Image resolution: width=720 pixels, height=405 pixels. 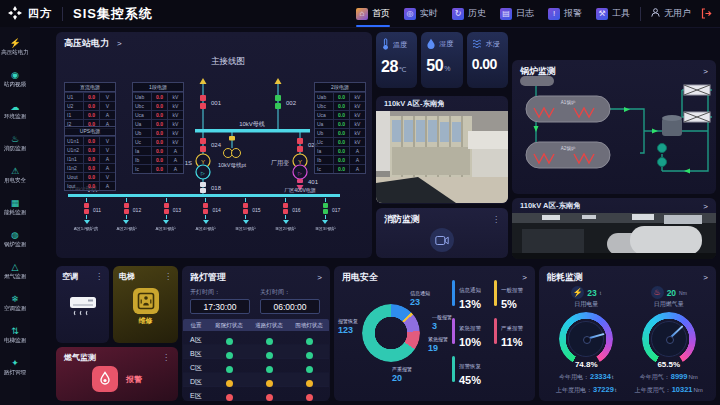 I want to click on sidebar-item: ☁ 环境监测, so click(x=15, y=111).